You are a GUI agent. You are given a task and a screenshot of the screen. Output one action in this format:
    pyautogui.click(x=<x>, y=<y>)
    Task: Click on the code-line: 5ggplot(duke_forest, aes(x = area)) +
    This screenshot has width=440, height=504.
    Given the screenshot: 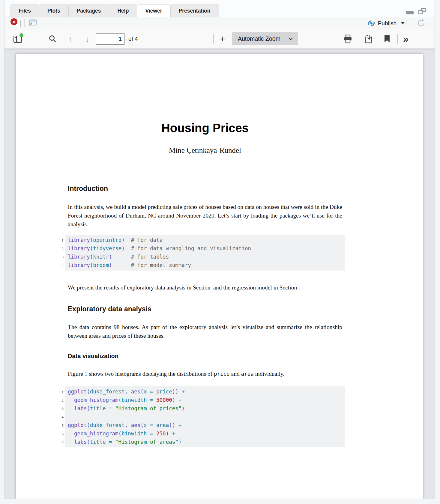 What is the action you would take?
    pyautogui.click(x=205, y=425)
    